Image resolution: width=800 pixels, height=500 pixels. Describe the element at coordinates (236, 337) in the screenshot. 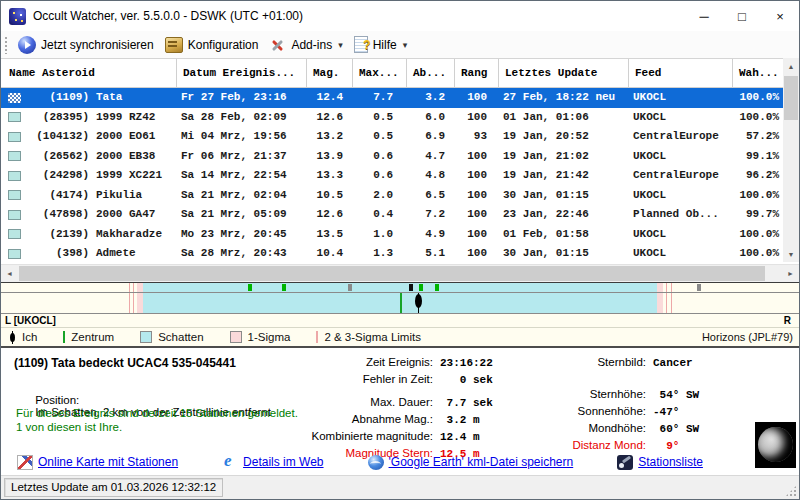

I see `sigma1-swatch-icon` at that location.